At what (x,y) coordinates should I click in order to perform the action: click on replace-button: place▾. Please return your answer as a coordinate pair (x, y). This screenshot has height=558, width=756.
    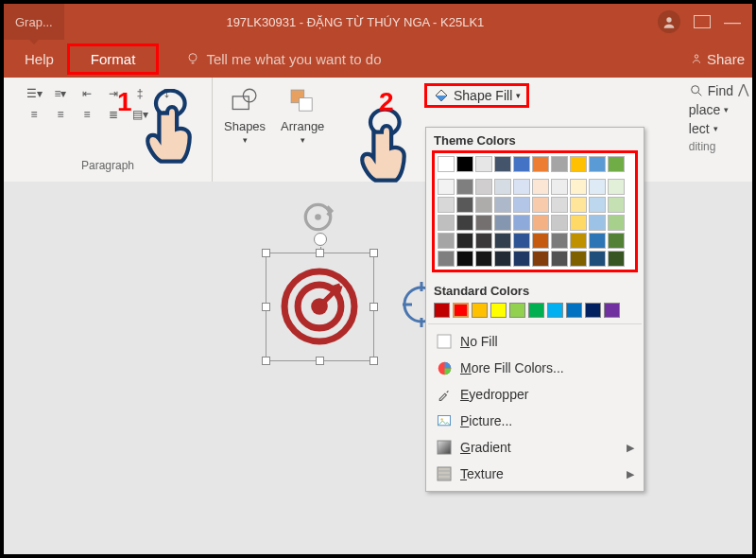
    Looking at the image, I should click on (711, 110).